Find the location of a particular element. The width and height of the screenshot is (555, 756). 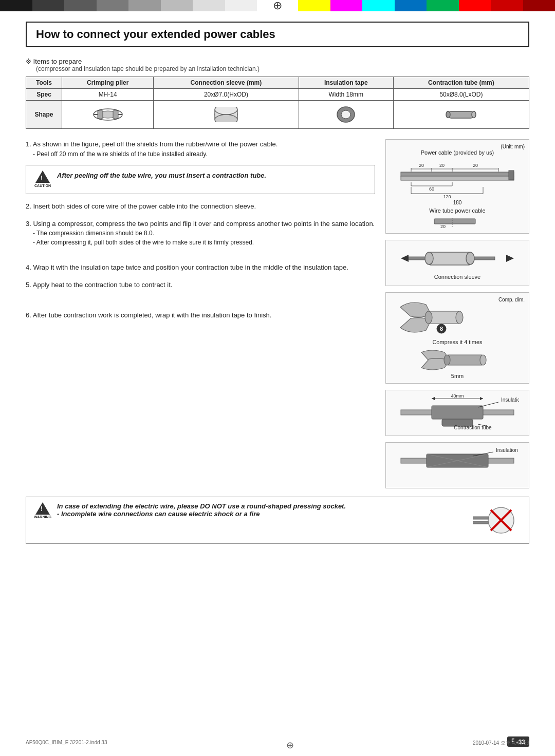

color-bar-left is located at coordinates (128, 6).